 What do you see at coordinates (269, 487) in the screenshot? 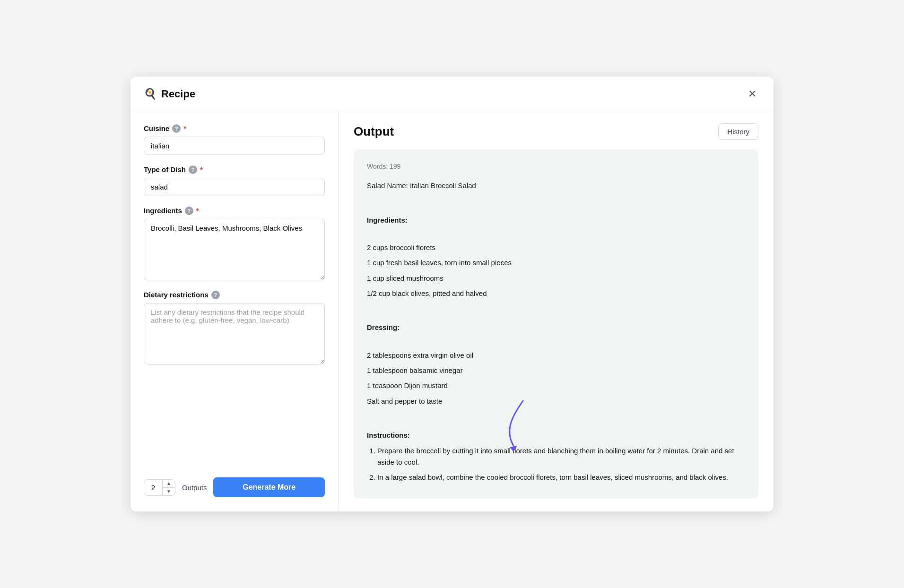
I see `generate-button: Generate More` at bounding box center [269, 487].